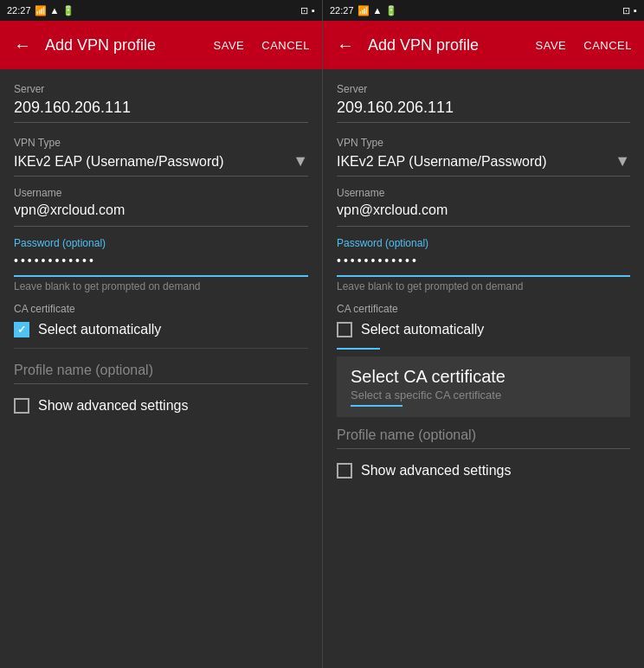  What do you see at coordinates (22, 406) in the screenshot?
I see `advanced-checkbox-left` at bounding box center [22, 406].